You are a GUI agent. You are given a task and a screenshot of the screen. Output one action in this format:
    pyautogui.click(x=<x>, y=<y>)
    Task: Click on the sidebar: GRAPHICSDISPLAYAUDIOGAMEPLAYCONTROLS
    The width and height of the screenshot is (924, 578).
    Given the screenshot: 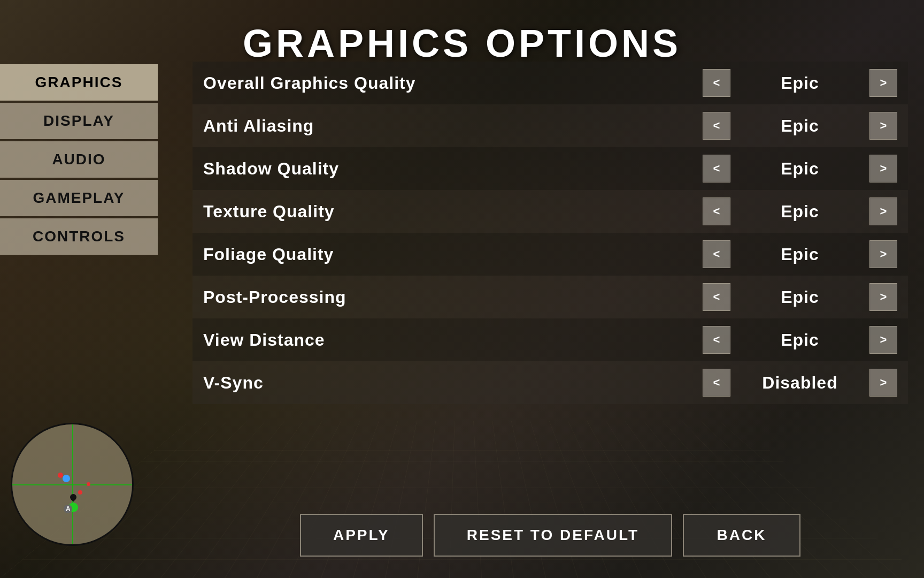 What is the action you would take?
    pyautogui.click(x=79, y=157)
    